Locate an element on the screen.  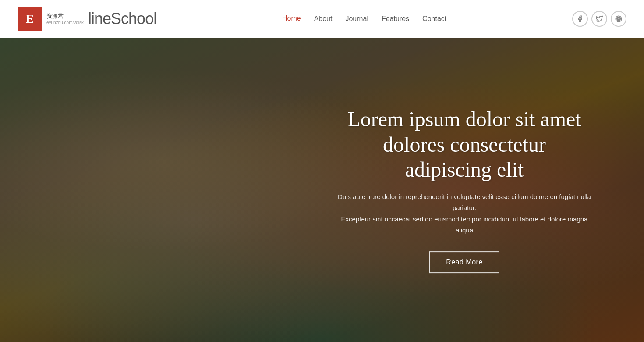
nav-item-home: Home is located at coordinates (292, 19).